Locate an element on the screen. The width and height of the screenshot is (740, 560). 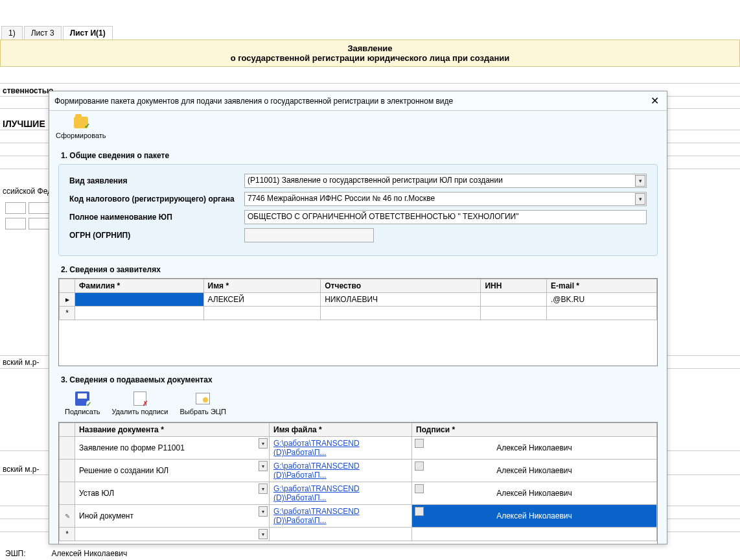
row-selector-header is located at coordinates (67, 286).